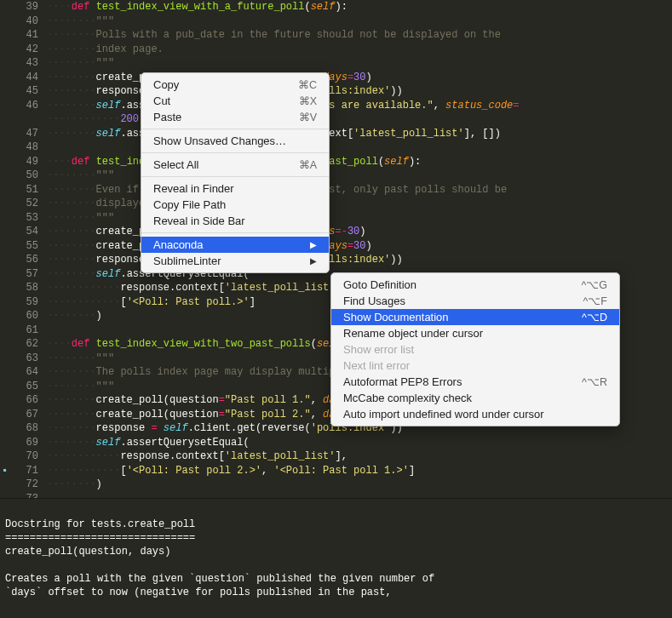  I want to click on line-number: 56, so click(24, 260).